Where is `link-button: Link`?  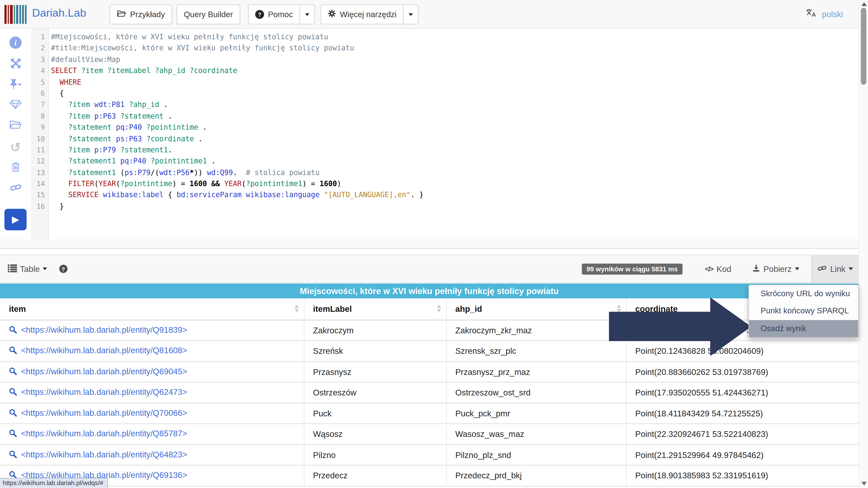
link-button: Link is located at coordinates (835, 269).